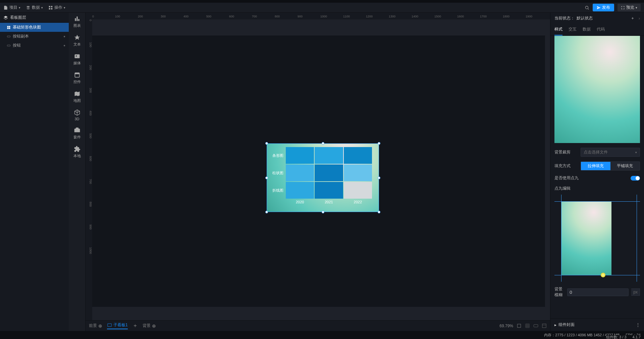  I want to click on menu-data: 数据▾, so click(34, 7).